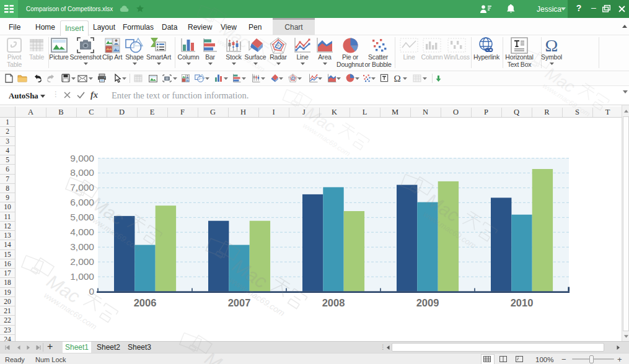 The image size is (629, 364). Describe the element at coordinates (82, 246) in the screenshot. I see `svg-text: 3,000` at that location.